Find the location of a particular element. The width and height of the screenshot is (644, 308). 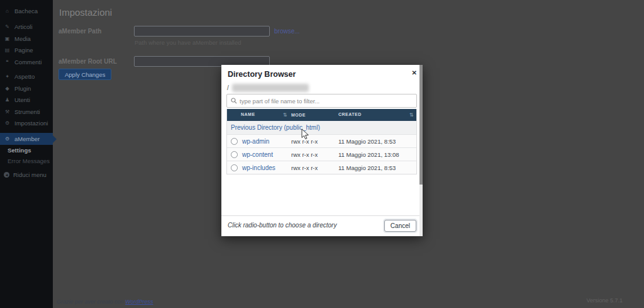

sidebar-subitem-settings: Settings is located at coordinates (26, 150).